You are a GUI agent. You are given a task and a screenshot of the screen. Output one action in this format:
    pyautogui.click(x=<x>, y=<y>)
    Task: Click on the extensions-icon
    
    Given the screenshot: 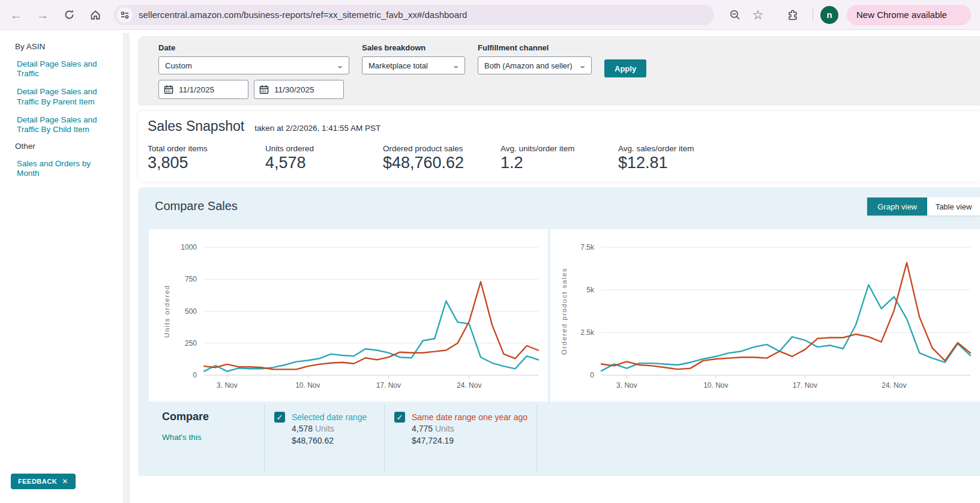 What is the action you would take?
    pyautogui.click(x=793, y=15)
    